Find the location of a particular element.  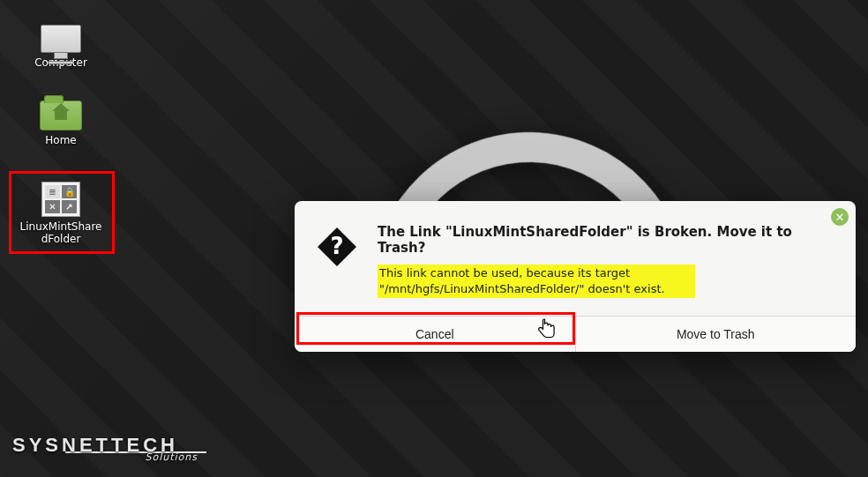

annotation-outline-shared-folder is located at coordinates (62, 212).